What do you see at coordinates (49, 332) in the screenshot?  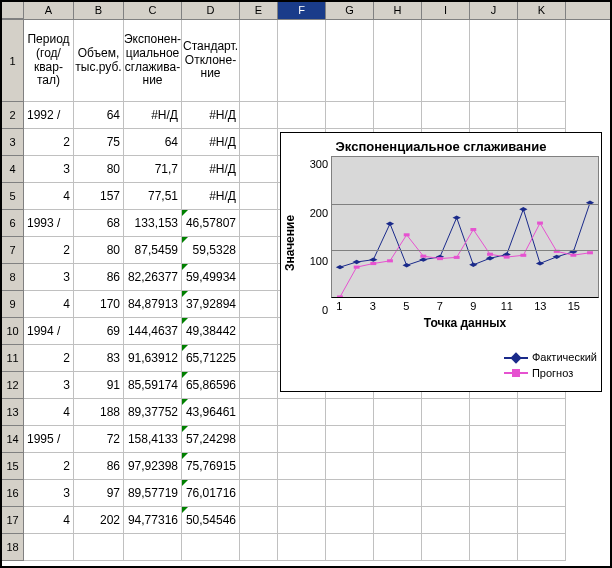 I see `cell: 1994 /` at bounding box center [49, 332].